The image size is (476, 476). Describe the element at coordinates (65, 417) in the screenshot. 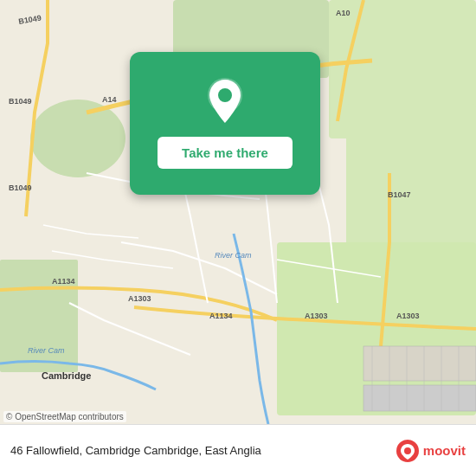

I see `map-attribution: © OpenStreetMap contributors` at that location.